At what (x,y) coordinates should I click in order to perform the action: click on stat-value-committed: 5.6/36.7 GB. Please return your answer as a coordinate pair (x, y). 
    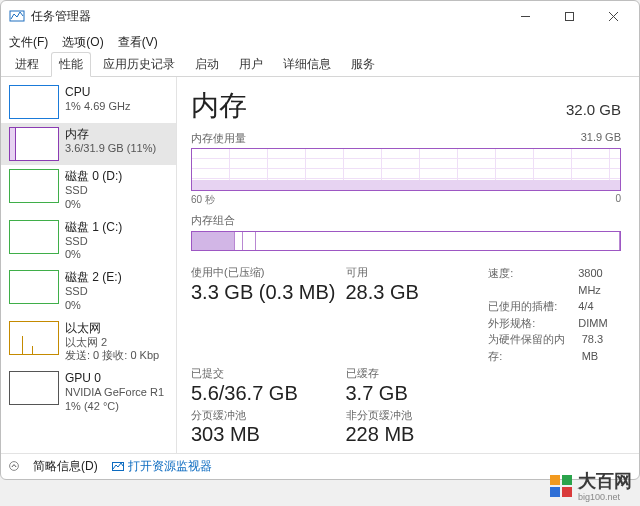
    Looking at the image, I should click on (264, 394).